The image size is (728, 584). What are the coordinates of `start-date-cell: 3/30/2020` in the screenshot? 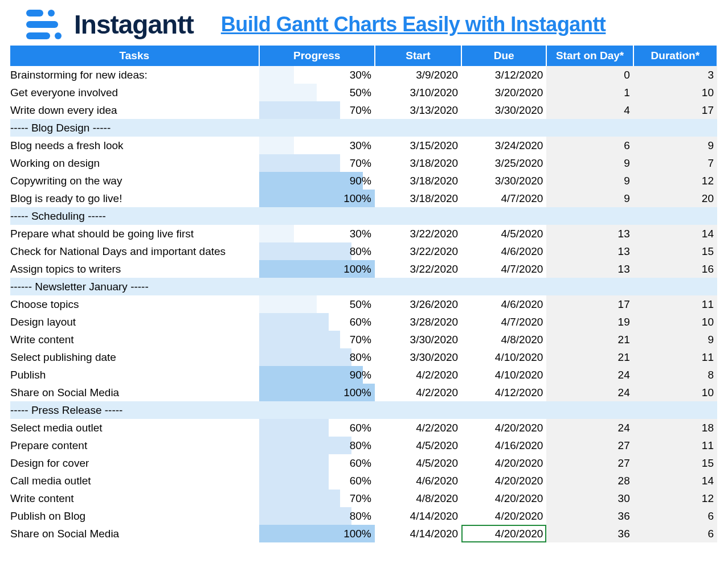 It's located at (418, 339).